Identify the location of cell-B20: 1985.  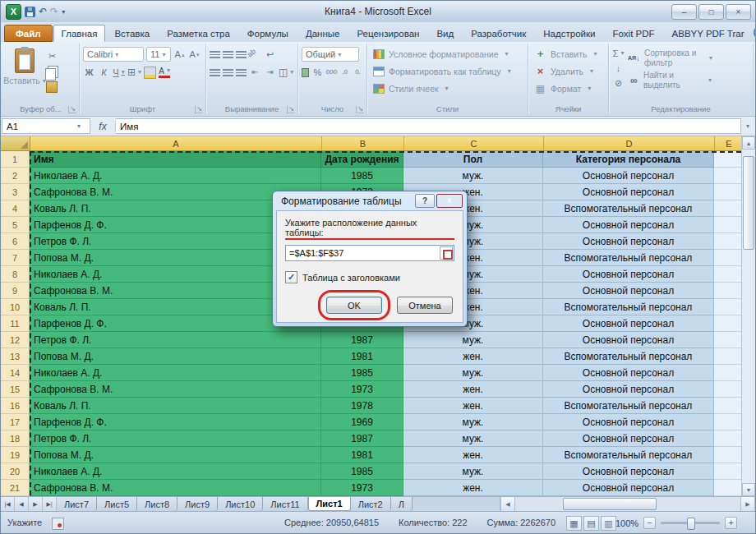
(362, 472).